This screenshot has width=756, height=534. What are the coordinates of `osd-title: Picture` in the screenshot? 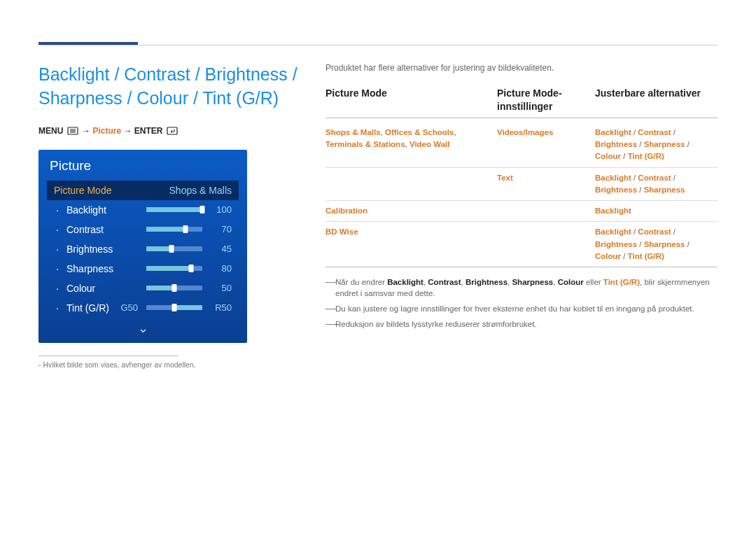 It's located at (143, 169).